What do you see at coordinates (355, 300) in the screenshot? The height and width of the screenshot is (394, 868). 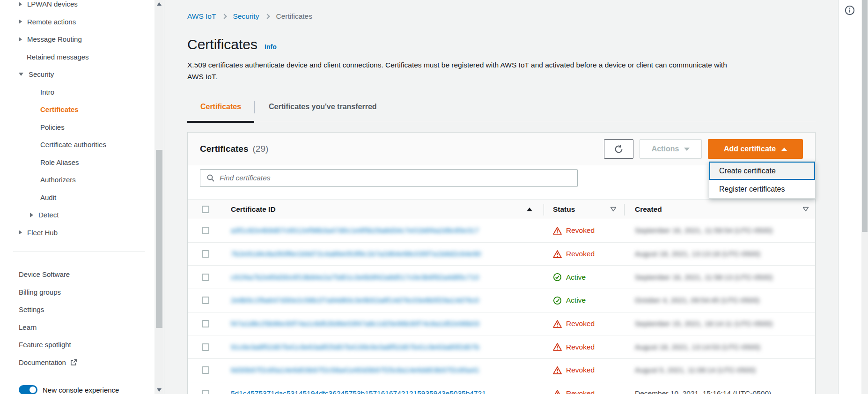 I see `certificate-id-link: 2e8b5c1f9a647d30e2c58b1f7a94d60c3e9b52a8…` at bounding box center [355, 300].